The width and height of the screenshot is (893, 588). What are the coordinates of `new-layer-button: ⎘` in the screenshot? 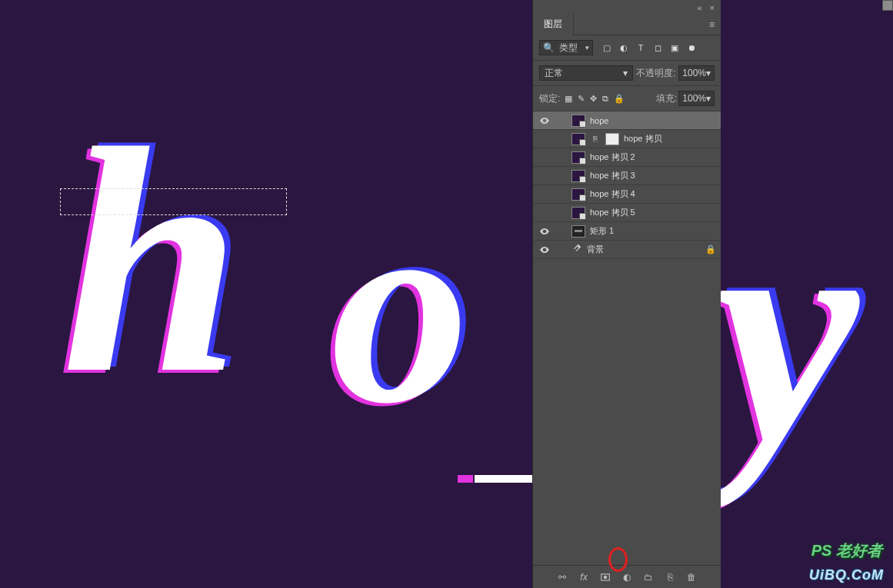 It's located at (670, 577).